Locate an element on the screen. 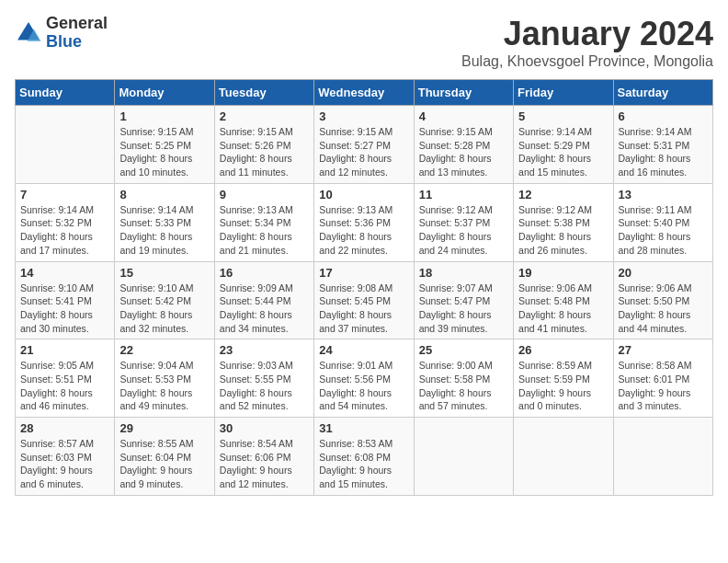 Image resolution: width=728 pixels, height=563 pixels. calendar-cell: 5Sunrise: 9:14 AMSunset: 5:29 PMDaylight… is located at coordinates (563, 145).